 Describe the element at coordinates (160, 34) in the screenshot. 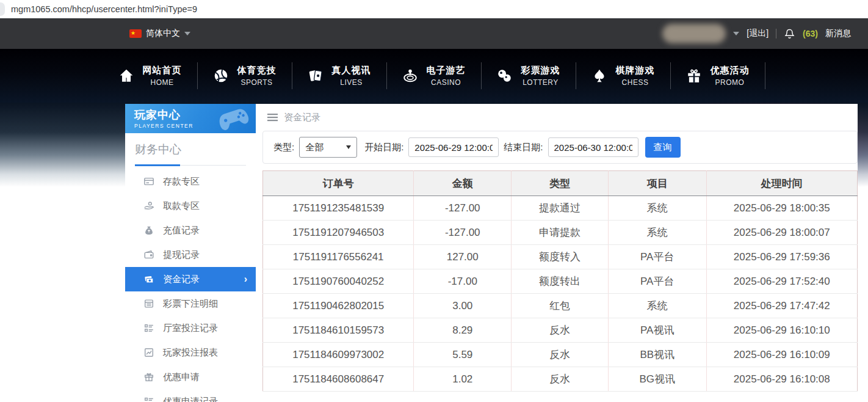

I see `language-selector: ★ 简体中文` at that location.